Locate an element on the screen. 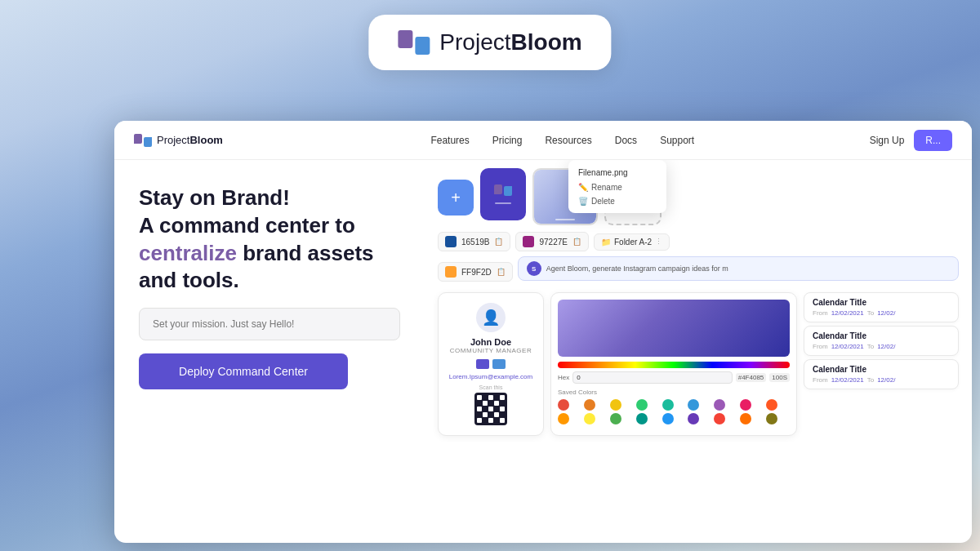  nav-logo-p2 is located at coordinates (148, 142).